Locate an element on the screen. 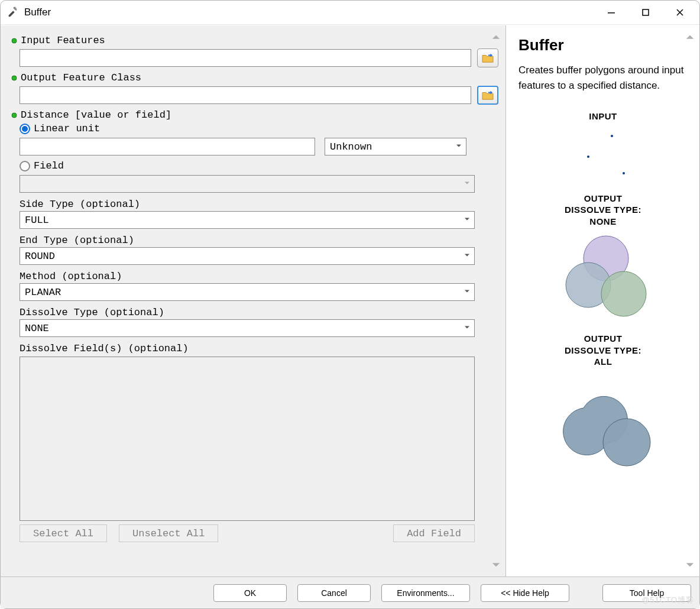 Image resolution: width=700 pixels, height=609 pixels. help-description: Creates buffer polygons around input fea… is located at coordinates (603, 78).